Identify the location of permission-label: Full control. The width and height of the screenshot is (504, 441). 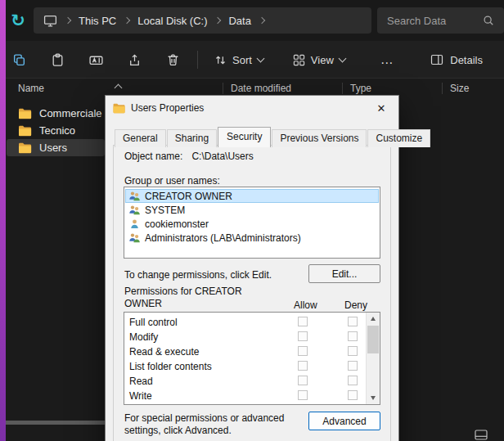
(154, 322).